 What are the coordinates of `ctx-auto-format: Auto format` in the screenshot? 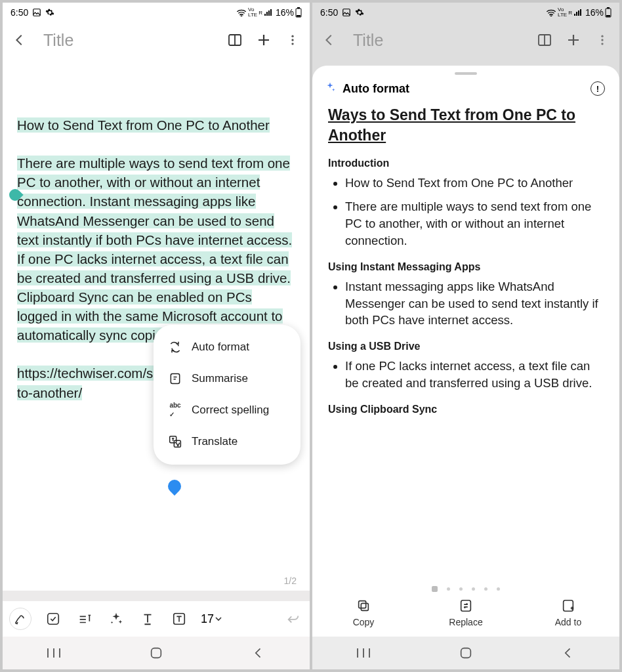 It's located at (227, 347).